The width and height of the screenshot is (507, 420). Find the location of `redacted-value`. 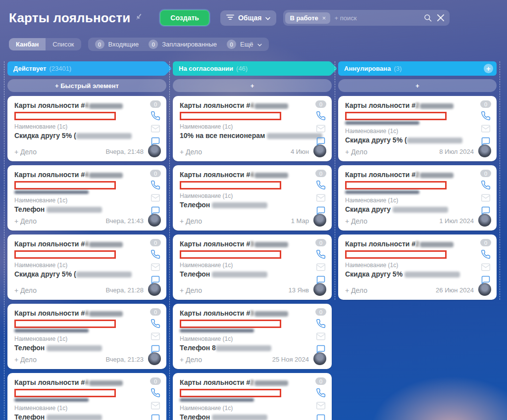

redacted-value is located at coordinates (240, 275).